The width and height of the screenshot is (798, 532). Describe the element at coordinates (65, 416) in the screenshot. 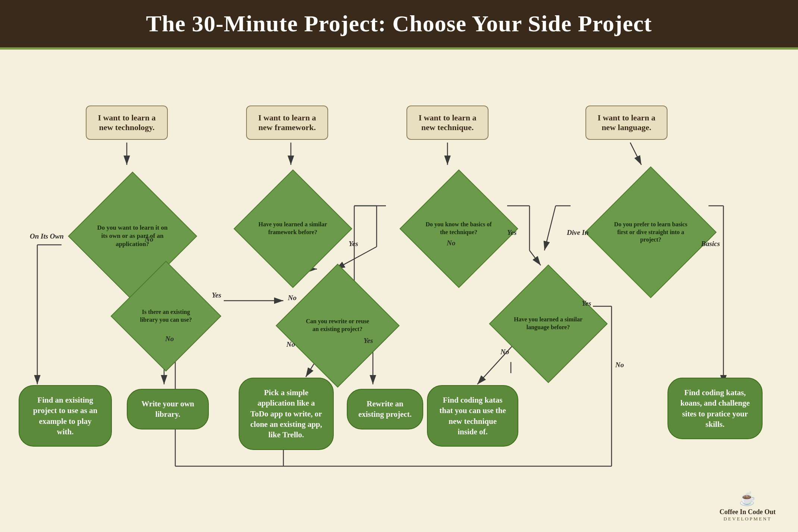

I see `terminal-find-existing: Find an exisiting project to use as an e…` at that location.